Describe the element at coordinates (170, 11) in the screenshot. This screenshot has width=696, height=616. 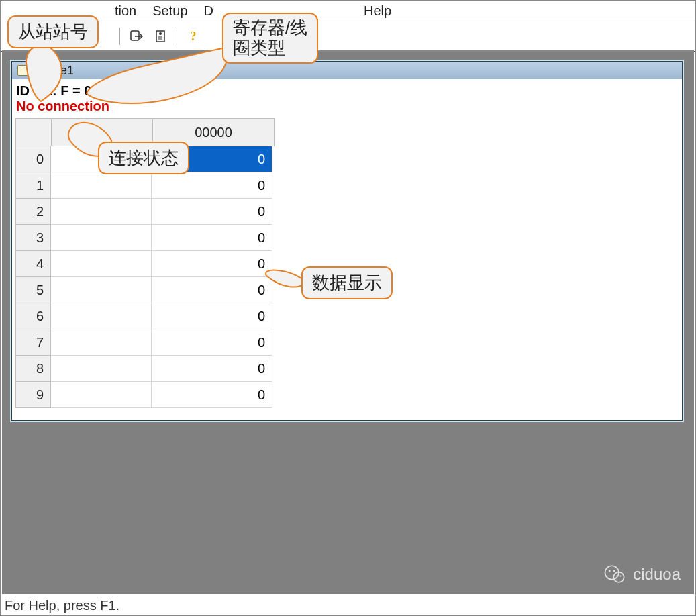
I see `menu-setup: Setup` at that location.